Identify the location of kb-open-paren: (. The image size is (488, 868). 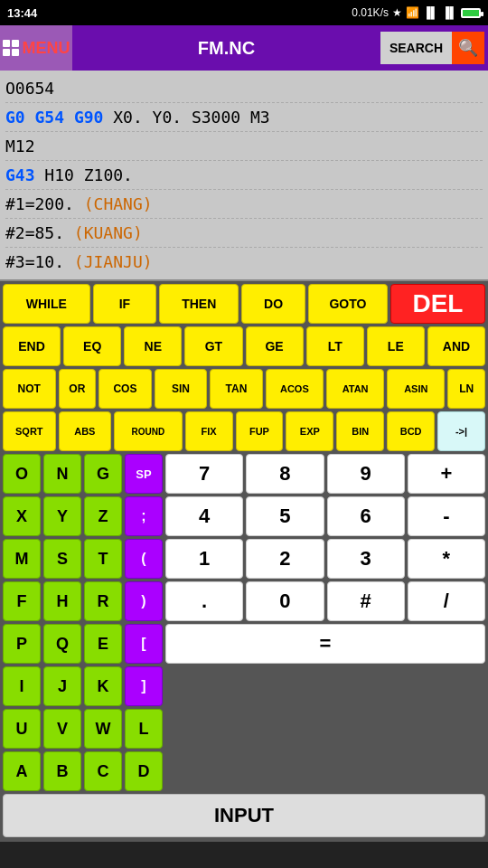
(144, 559).